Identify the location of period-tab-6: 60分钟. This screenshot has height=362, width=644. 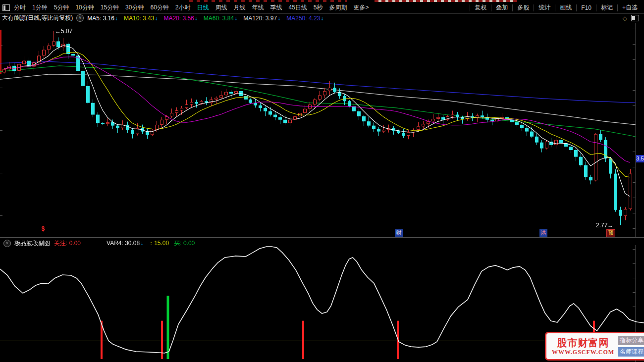
(160, 8).